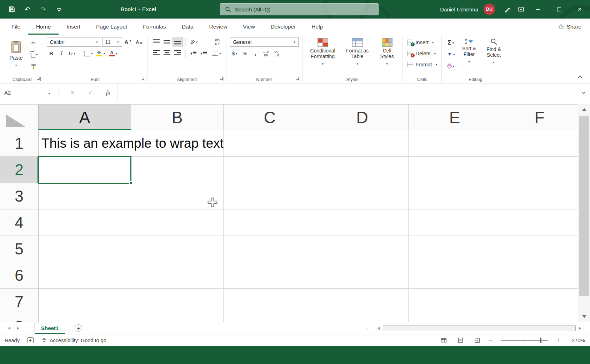 This screenshot has height=364, width=590. I want to click on format-as-table-button: Format as Table, so click(358, 52).